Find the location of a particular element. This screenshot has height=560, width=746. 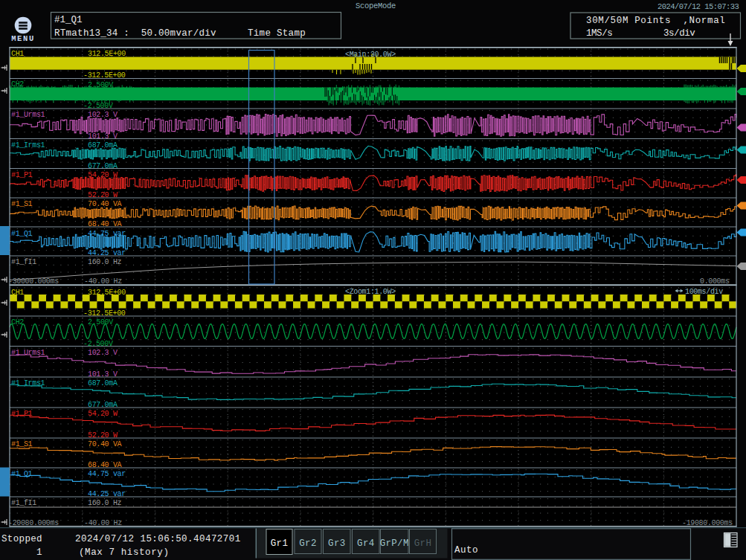

svg-text: Gr4 is located at coordinates (366, 544).